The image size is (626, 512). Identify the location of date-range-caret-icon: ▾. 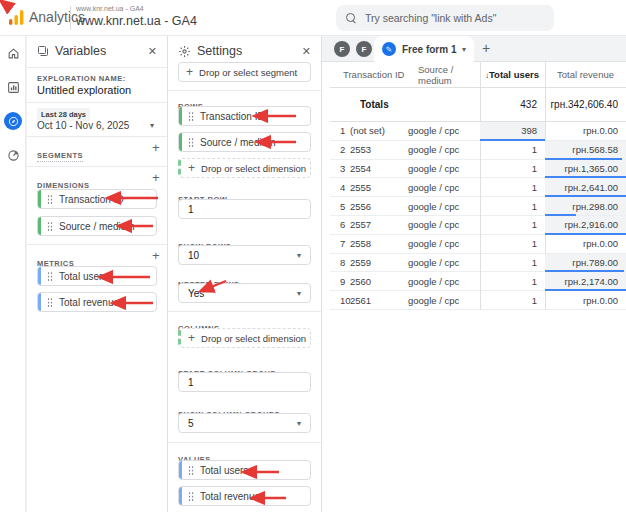
(152, 126).